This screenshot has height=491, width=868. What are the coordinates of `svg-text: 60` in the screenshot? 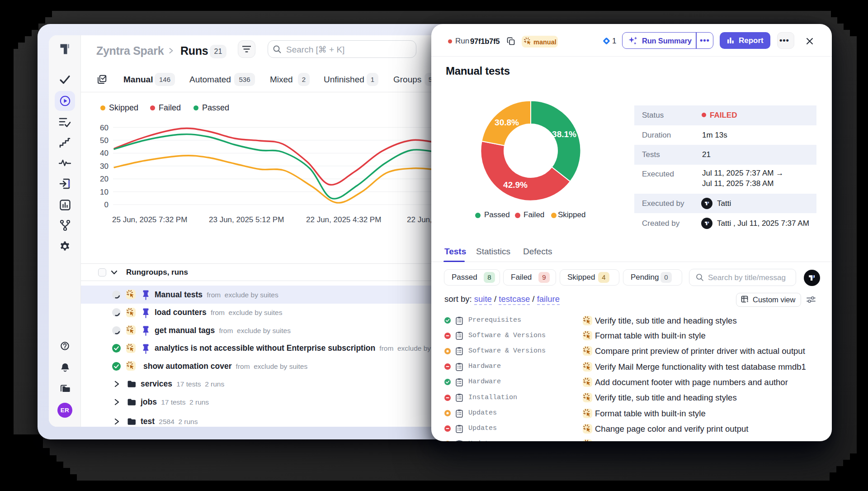 It's located at (104, 128).